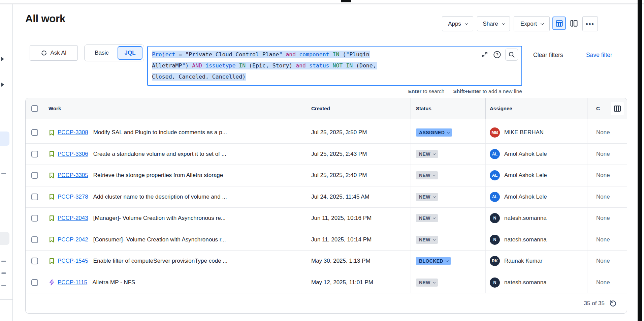 The image size is (644, 321). What do you see at coordinates (434, 133) in the screenshot?
I see `status-dropdown: ASSIGNED` at bounding box center [434, 133].